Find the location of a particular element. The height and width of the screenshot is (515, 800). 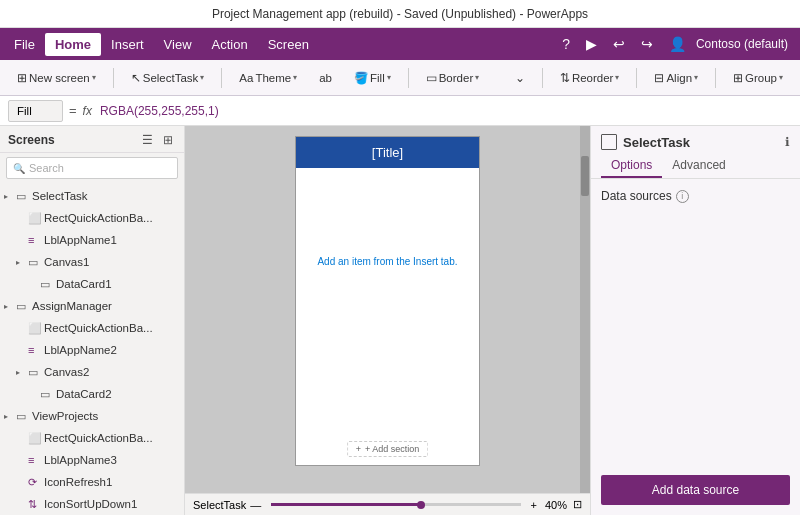

menu-home: Home is located at coordinates (73, 44).